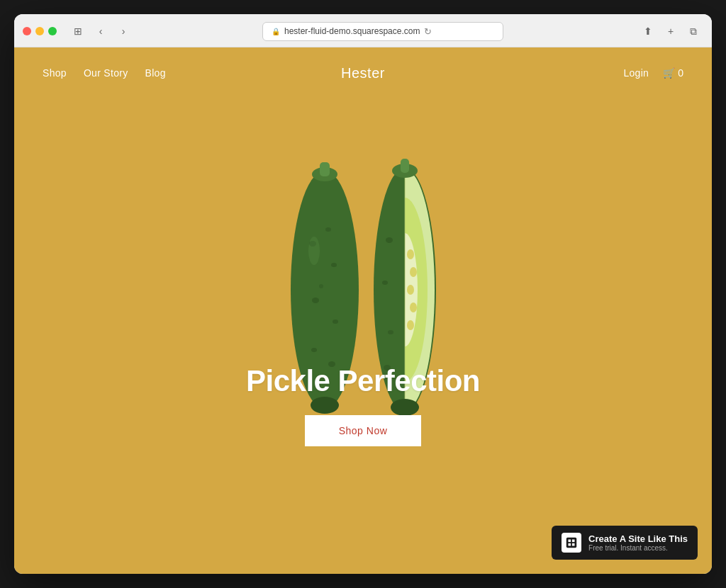 This screenshot has width=726, height=588. I want to click on badge-sub-text: Free trial. Instant access., so click(638, 548).